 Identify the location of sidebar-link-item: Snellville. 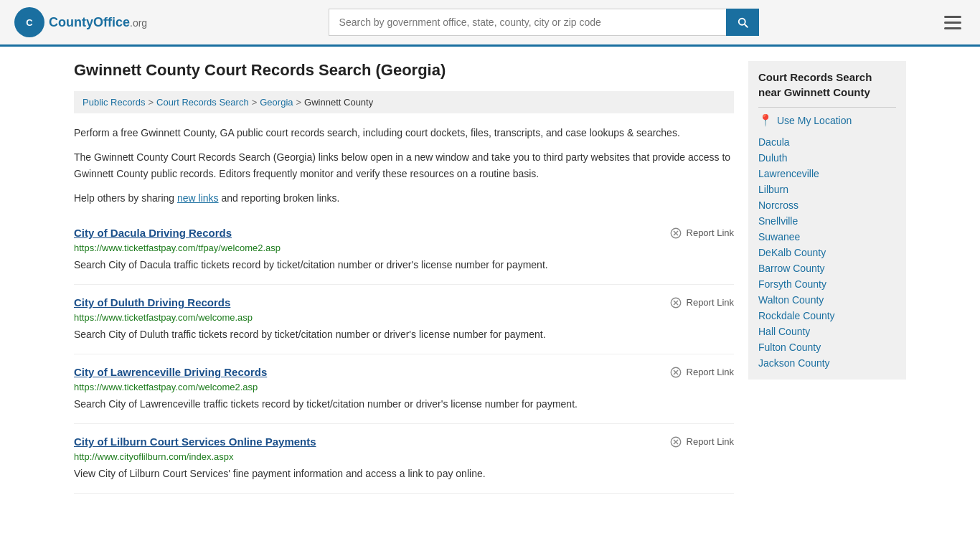
(827, 221).